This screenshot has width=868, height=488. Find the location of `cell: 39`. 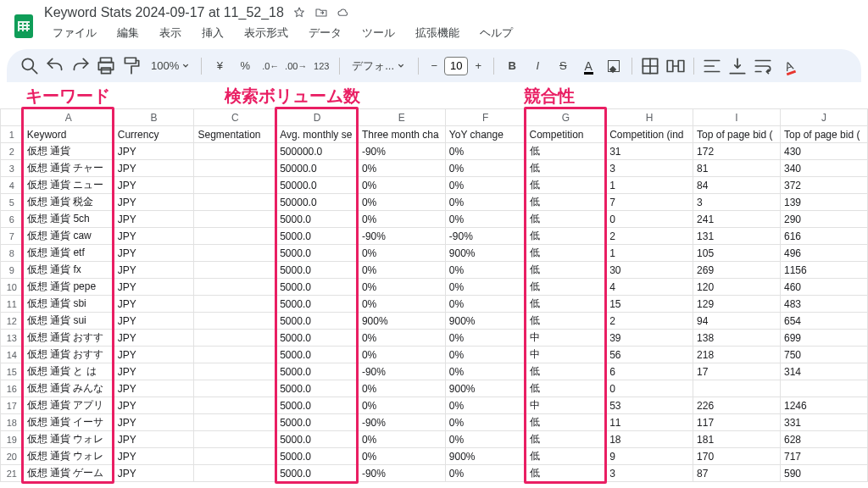

cell: 39 is located at coordinates (649, 338).